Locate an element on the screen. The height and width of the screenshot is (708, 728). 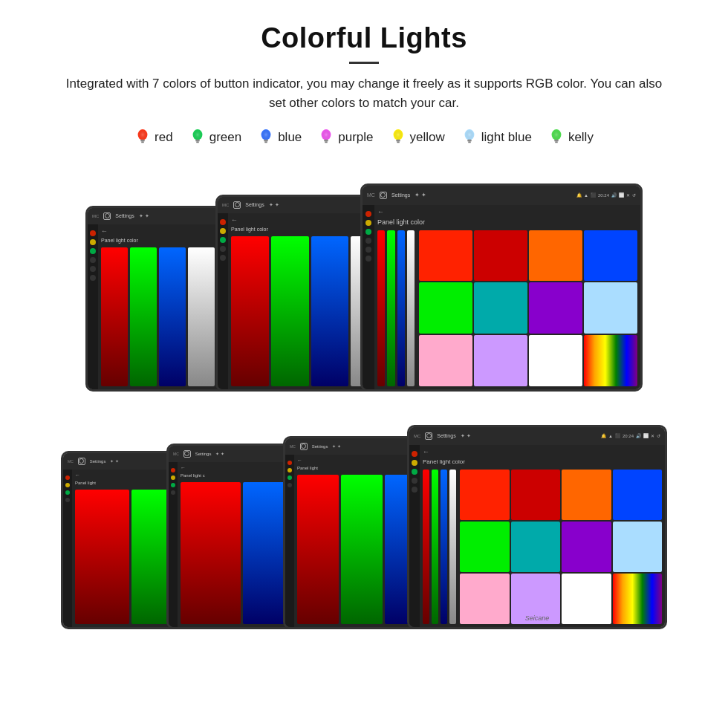
gc-teal-b4 is located at coordinates (536, 547).